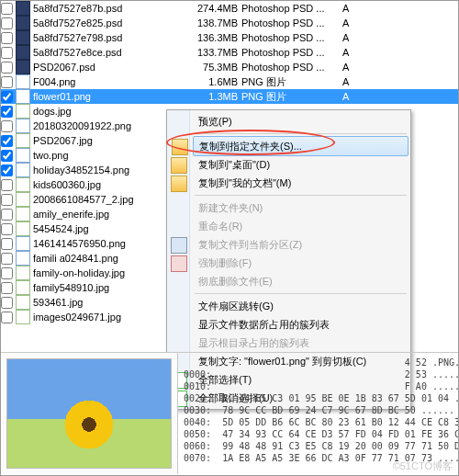 The height and width of the screenshot is (476, 459). Describe the element at coordinates (301, 281) in the screenshot. I see `context-item: 彻底删除文件(E)` at that location.